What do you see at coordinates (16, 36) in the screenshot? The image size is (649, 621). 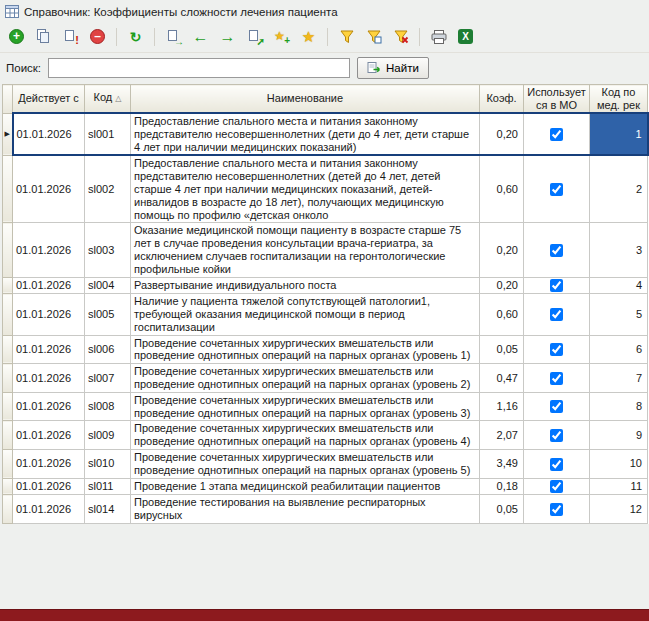 I see `add-icon: +` at bounding box center [16, 36].